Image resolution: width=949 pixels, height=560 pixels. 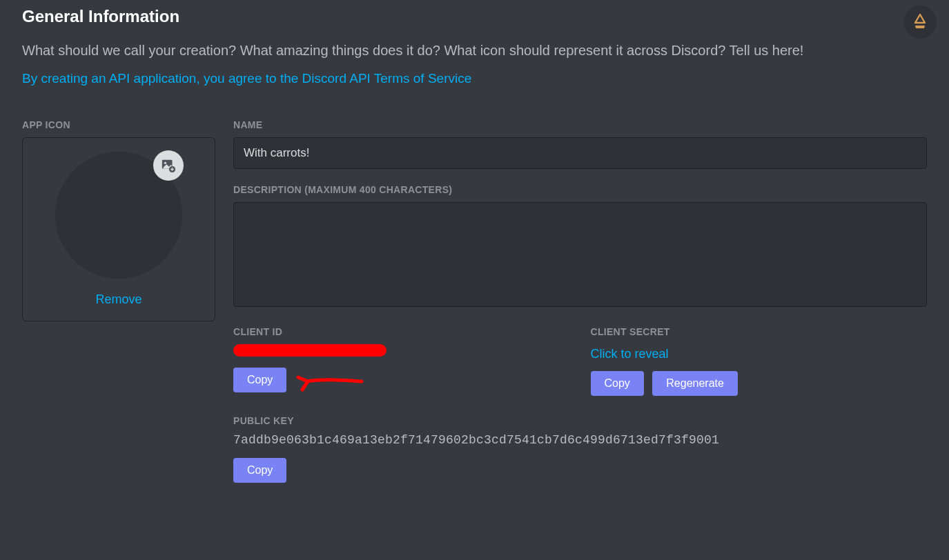 I want to click on copy-client-secret-button: Copy, so click(x=617, y=383).